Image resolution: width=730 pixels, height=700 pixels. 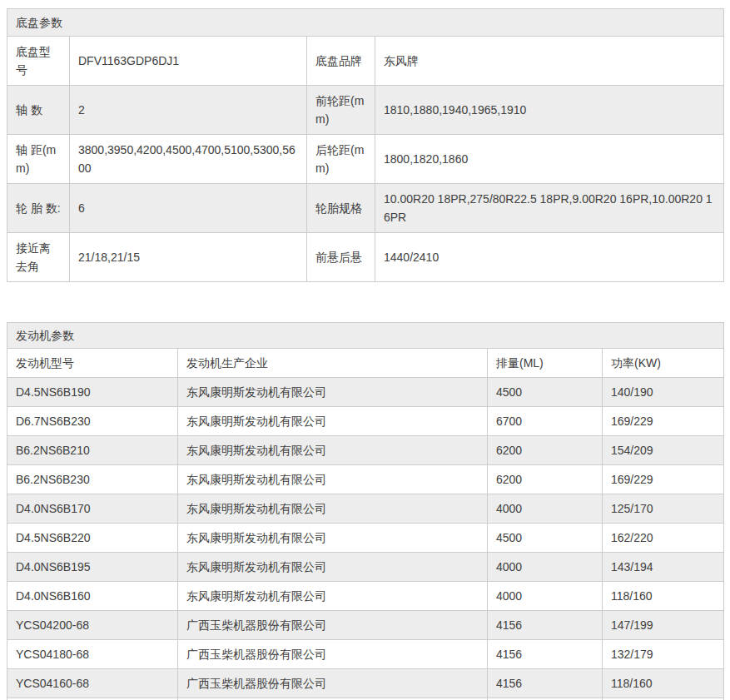 What do you see at coordinates (93, 596) in the screenshot?
I see `engine-model-cell: D4.0NS6B160` at bounding box center [93, 596].